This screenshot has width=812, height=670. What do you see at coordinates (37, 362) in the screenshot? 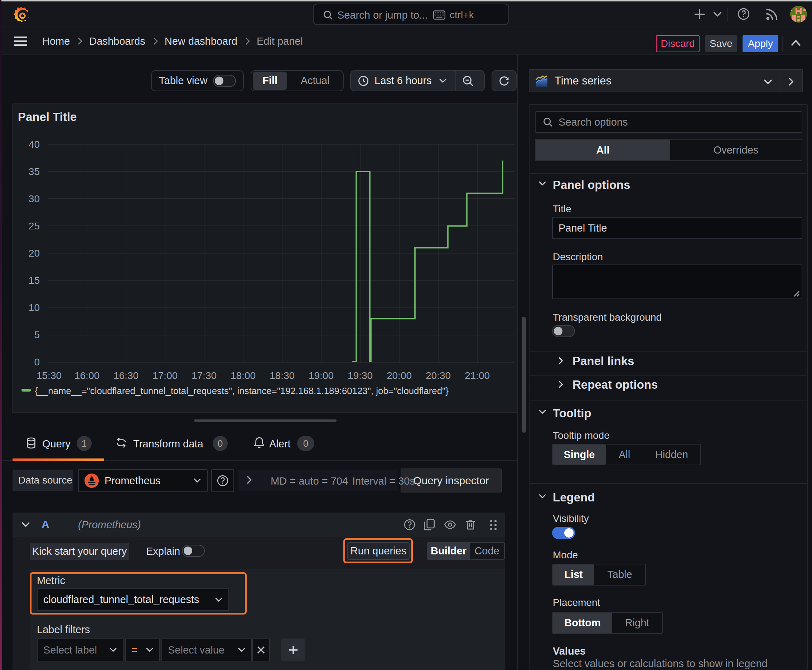
I see `svg-text: 0` at bounding box center [37, 362].